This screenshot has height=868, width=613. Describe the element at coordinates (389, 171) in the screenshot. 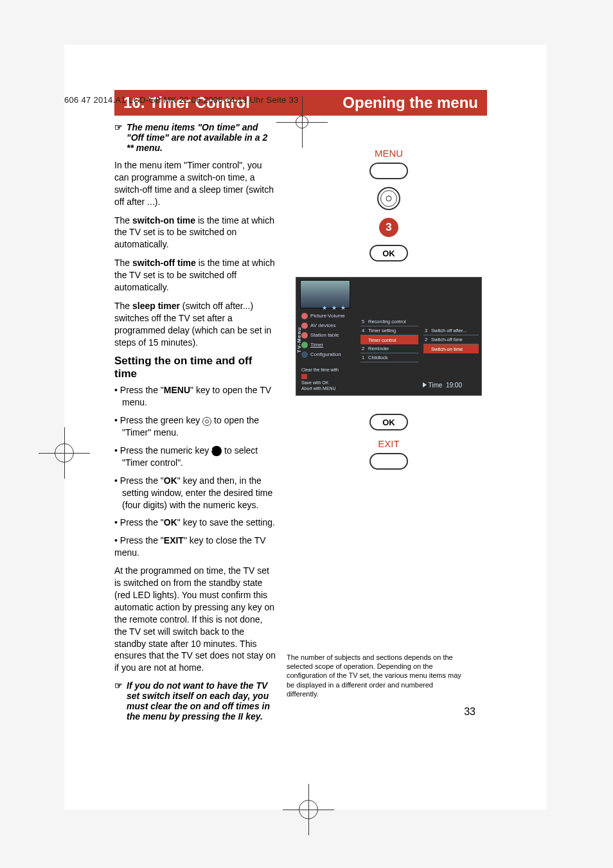

I see `menu-button-icon` at that location.